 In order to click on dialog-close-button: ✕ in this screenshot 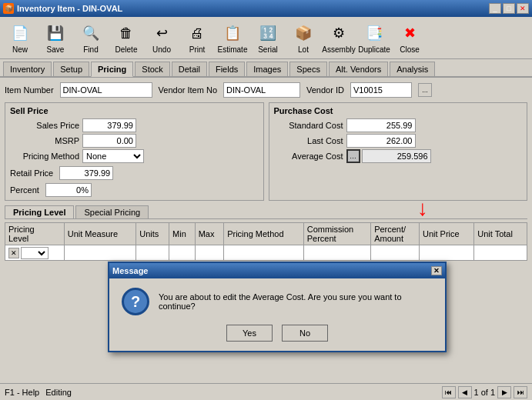, I will do `click(437, 271)`.